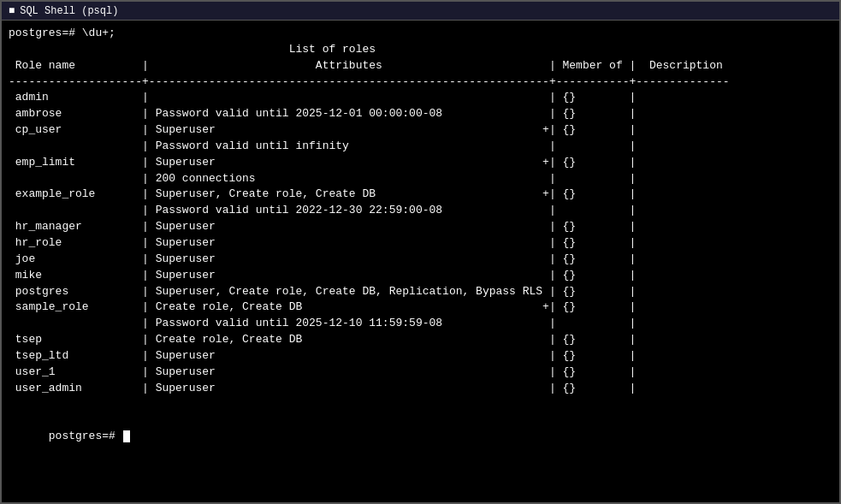  Describe the element at coordinates (421, 115) in the screenshot. I see `row-ambrose: ambrose | Password valid until 2025-12-0…` at that location.